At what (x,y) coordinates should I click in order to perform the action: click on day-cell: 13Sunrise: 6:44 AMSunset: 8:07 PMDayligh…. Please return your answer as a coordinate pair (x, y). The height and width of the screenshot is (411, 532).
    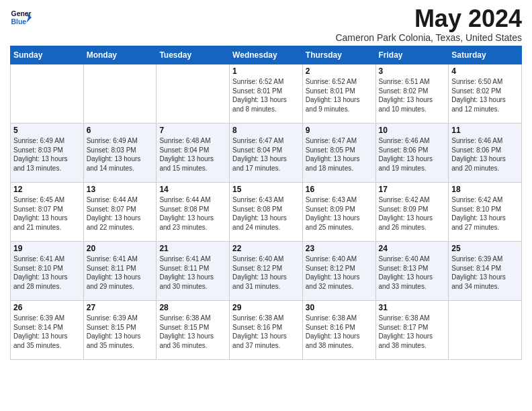
    Looking at the image, I should click on (120, 212).